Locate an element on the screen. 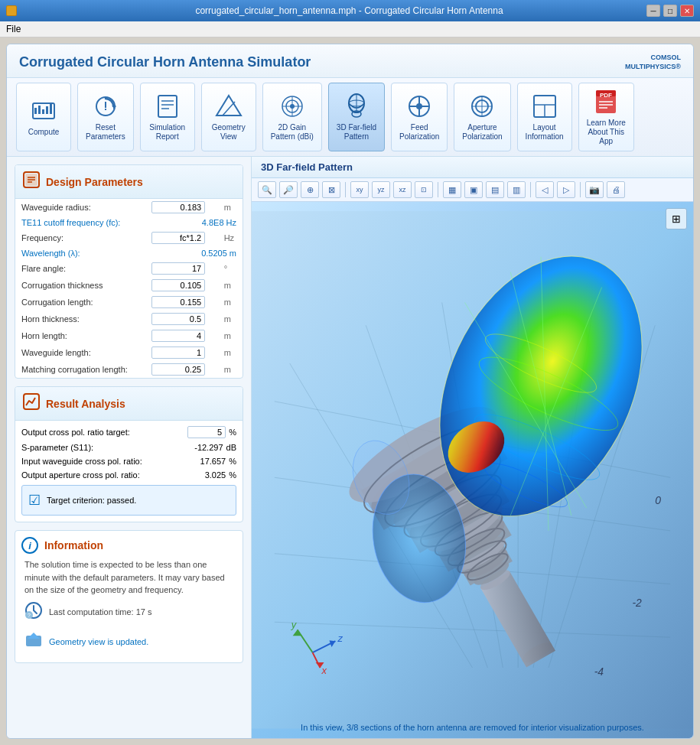 The height and width of the screenshot is (745, 700). matchcorr-value-cell is located at coordinates (182, 369).